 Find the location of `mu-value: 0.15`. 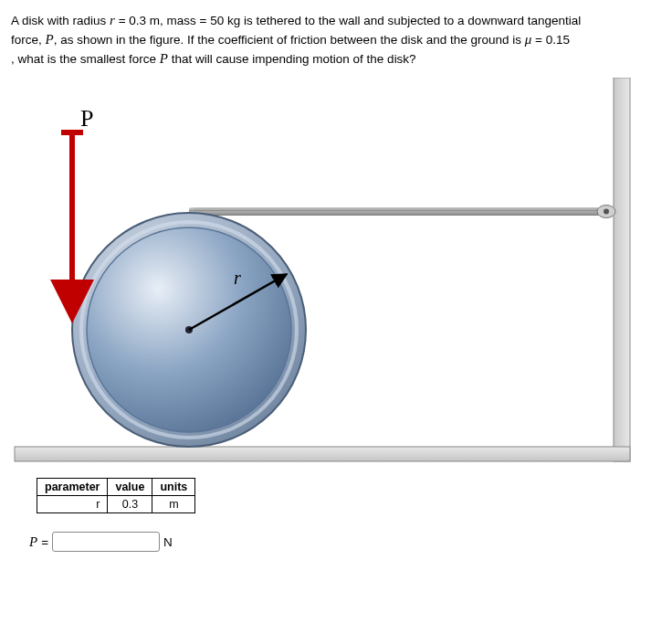

mu-value: 0.15 is located at coordinates (558, 40).